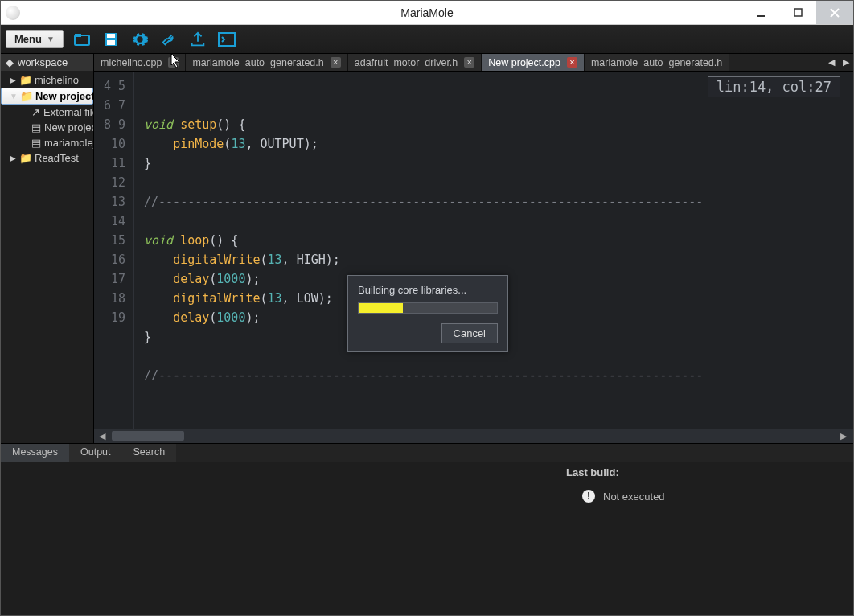  I want to click on terminal-icon, so click(227, 39).